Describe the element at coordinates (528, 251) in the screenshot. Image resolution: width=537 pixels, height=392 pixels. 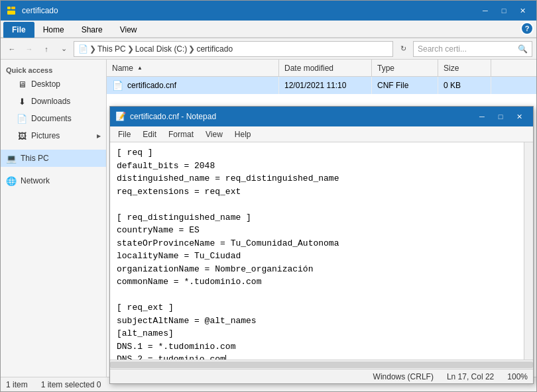
I see `notepad-scrollbar` at that location.